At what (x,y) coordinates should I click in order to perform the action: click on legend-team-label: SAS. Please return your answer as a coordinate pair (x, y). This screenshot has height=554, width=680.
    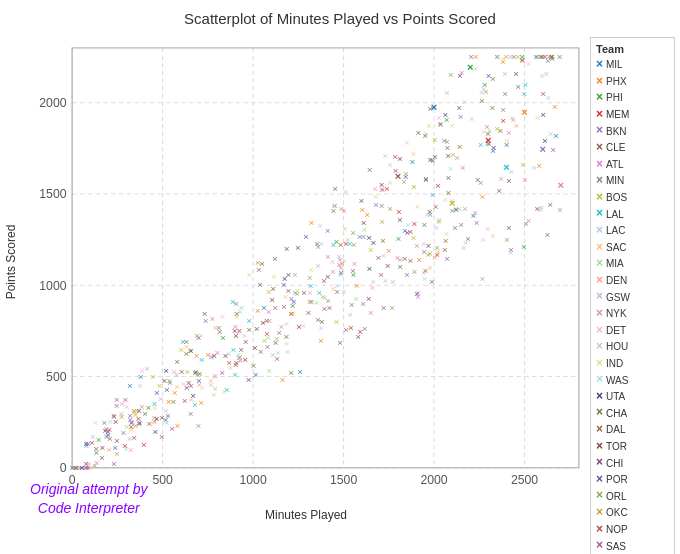
    Looking at the image, I should click on (616, 546).